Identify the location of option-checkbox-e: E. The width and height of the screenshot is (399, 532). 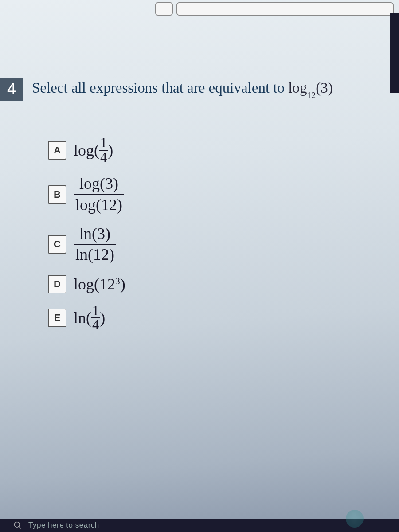
(57, 318).